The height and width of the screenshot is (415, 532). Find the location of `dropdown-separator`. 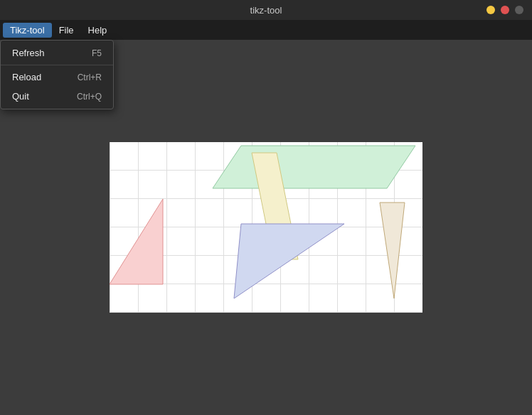

dropdown-separator is located at coordinates (57, 65).